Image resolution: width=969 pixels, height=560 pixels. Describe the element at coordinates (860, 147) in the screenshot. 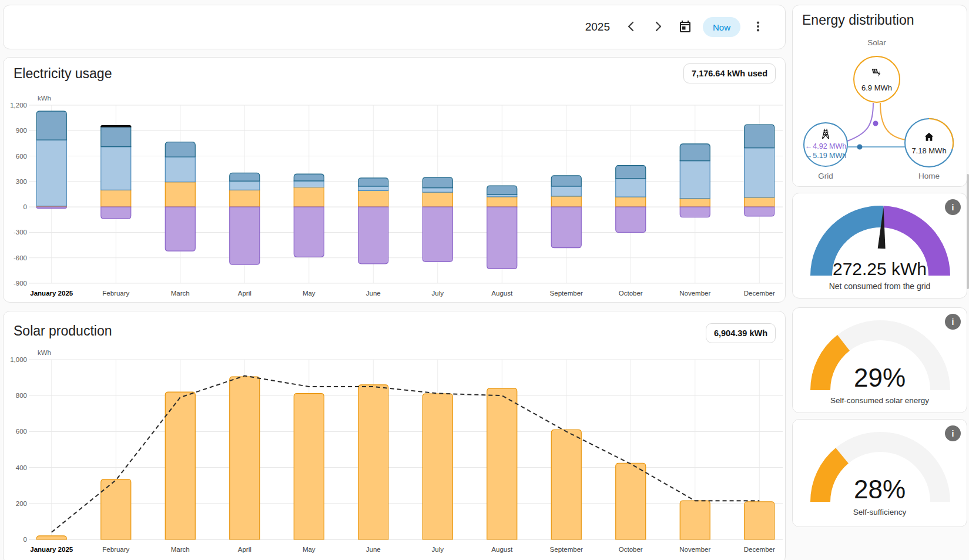

I see `flow-dot-consumption` at that location.